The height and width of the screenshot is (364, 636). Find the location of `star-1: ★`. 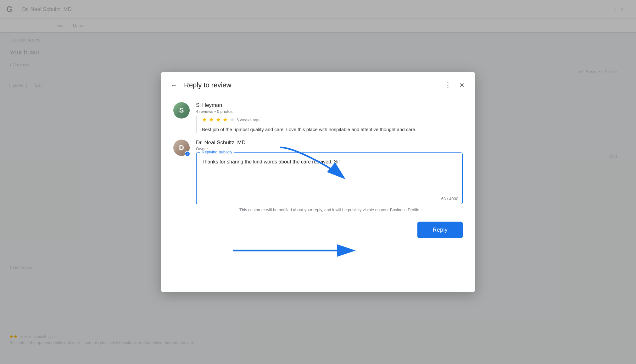

star-1: ★ is located at coordinates (204, 120).